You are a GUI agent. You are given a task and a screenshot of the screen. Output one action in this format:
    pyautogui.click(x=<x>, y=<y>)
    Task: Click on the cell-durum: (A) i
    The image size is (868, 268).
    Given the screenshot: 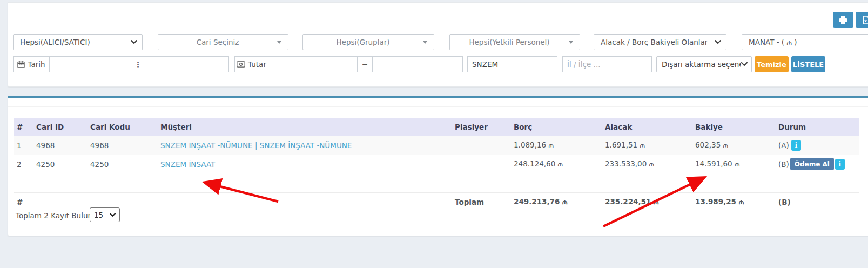 What is the action you would take?
    pyautogui.click(x=817, y=145)
    